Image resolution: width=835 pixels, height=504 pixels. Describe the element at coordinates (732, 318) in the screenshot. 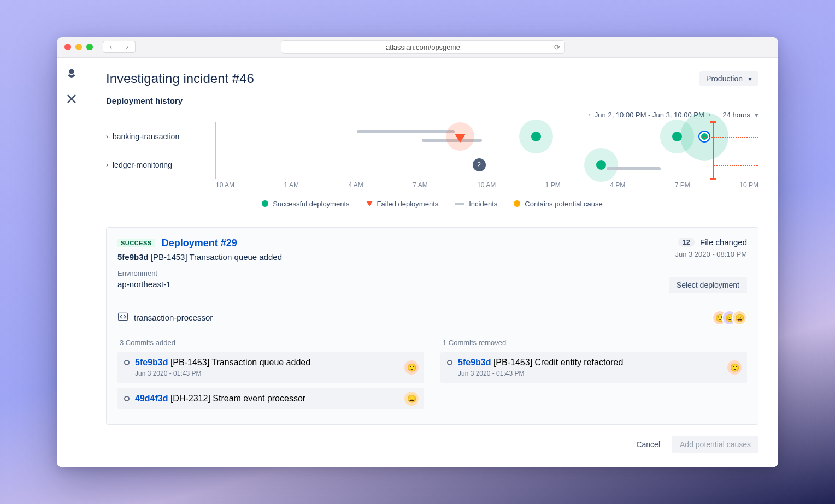

I see `contributor-avatars: 🙂 😊 😄` at that location.